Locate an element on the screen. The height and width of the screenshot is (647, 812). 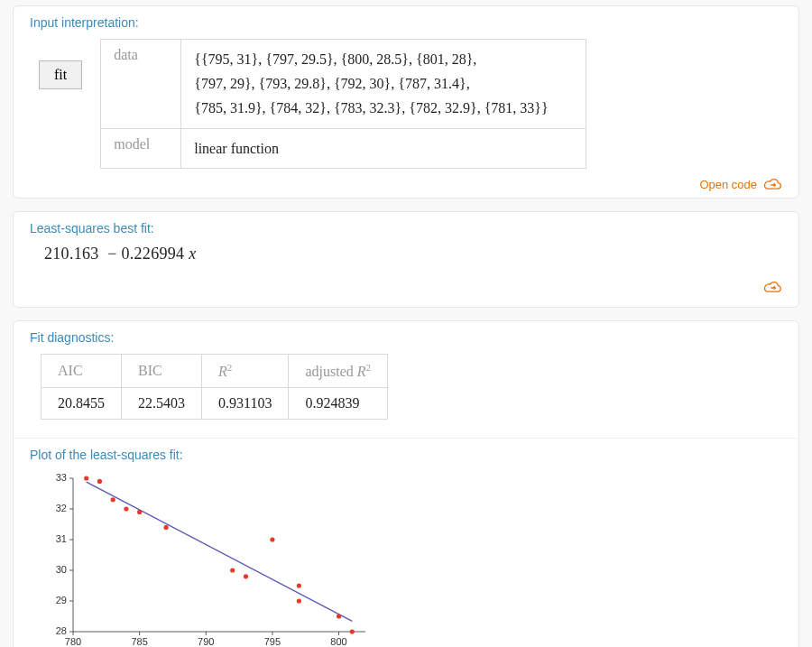
slope-value: 0.226994 is located at coordinates (152, 254).